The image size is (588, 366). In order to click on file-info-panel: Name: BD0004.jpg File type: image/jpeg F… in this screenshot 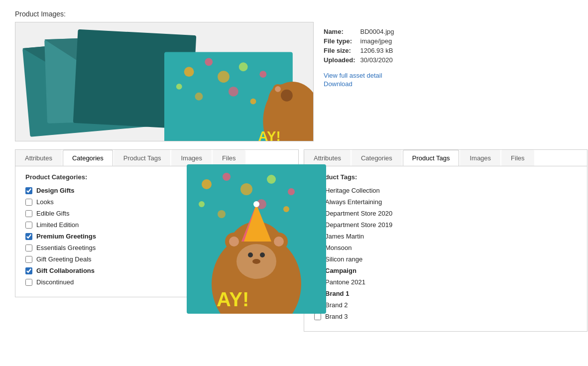, I will do `click(388, 82)`.